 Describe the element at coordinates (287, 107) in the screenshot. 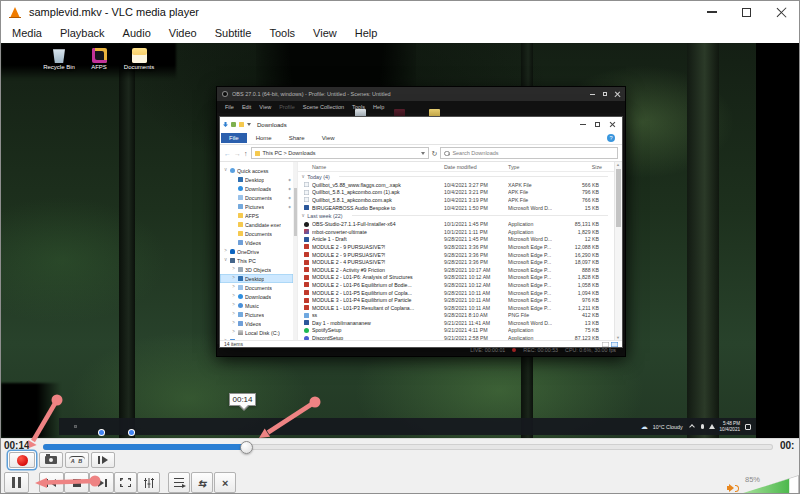

I see `obs-menu-item: Profile` at that location.